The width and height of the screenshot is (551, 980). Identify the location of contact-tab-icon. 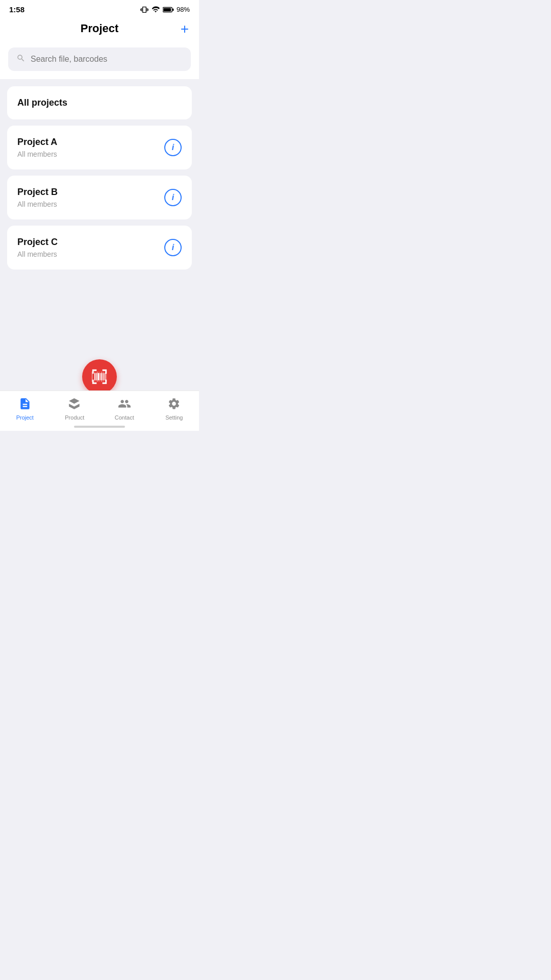
(124, 405).